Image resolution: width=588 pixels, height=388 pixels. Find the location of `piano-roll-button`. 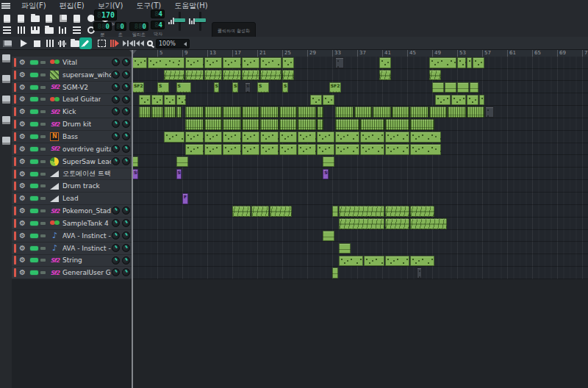

piano-roll-button is located at coordinates (35, 30).